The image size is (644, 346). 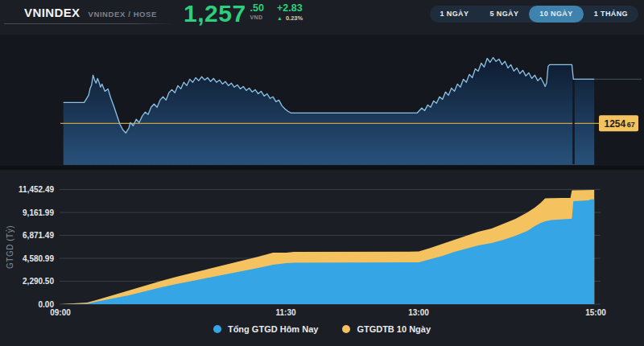 I want to click on index-title: VNINDEX, so click(x=52, y=13).